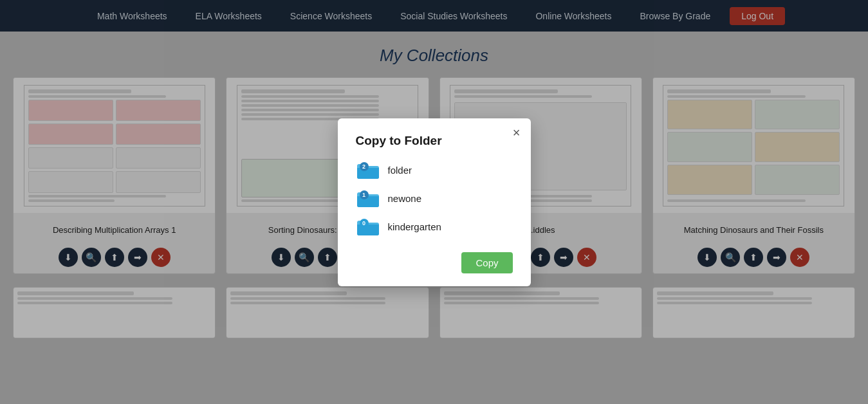 The height and width of the screenshot is (404, 868). Describe the element at coordinates (368, 170) in the screenshot. I see `folder-icon-0: 2` at that location.